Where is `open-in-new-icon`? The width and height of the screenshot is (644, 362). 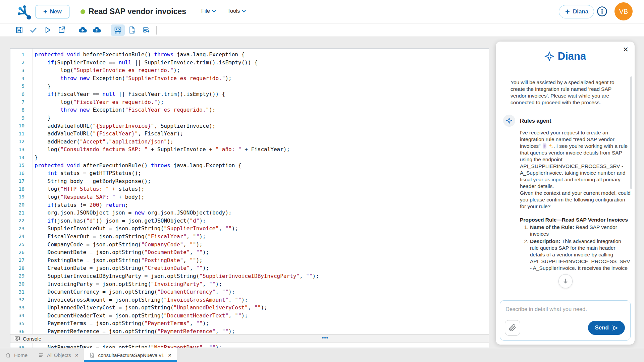 open-in-new-icon is located at coordinates (62, 30).